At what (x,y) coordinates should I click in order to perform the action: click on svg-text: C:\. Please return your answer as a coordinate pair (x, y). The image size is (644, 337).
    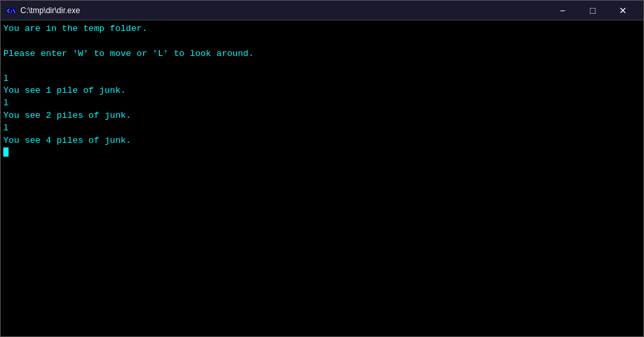
    Looking at the image, I should click on (12, 11).